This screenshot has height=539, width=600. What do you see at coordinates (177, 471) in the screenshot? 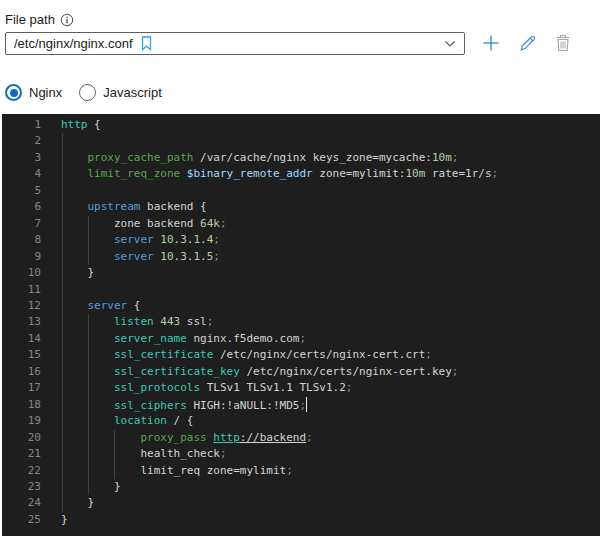
I see `code-text: limit_req zone=mylimit;` at bounding box center [177, 471].